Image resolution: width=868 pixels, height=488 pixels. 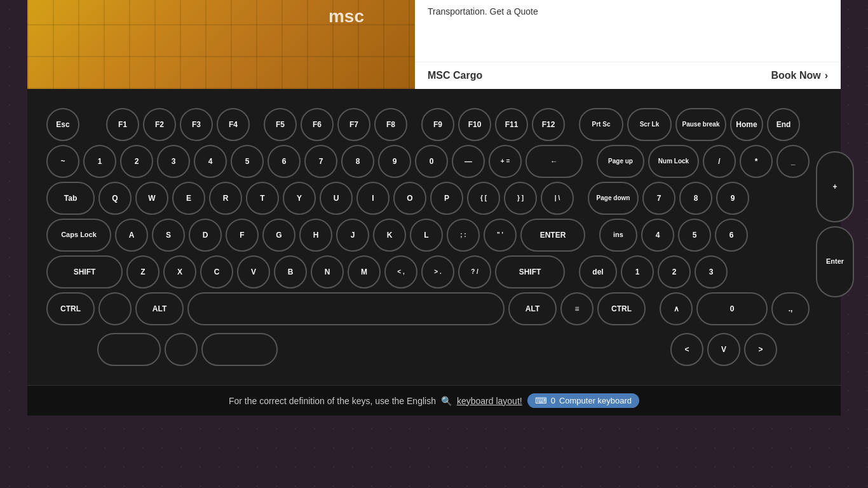 What do you see at coordinates (733, 198) in the screenshot?
I see `key-num-9: 9` at bounding box center [733, 198].